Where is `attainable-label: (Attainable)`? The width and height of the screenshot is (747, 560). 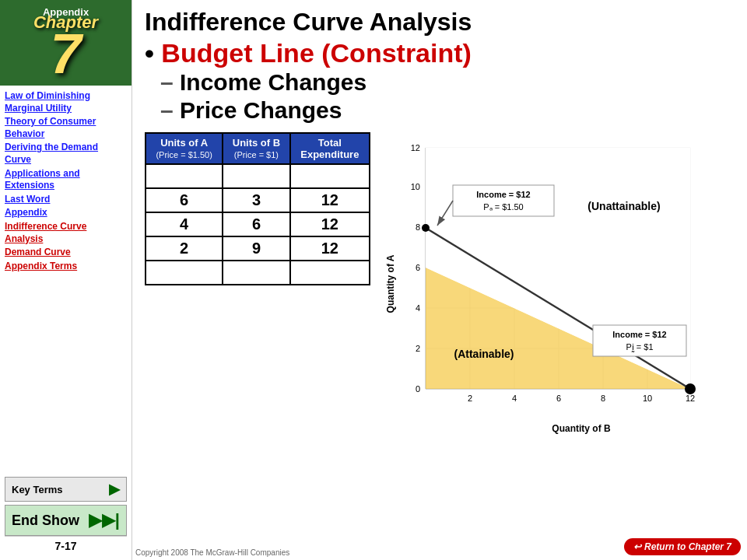
attainable-label: (Attainable) is located at coordinates (484, 354).